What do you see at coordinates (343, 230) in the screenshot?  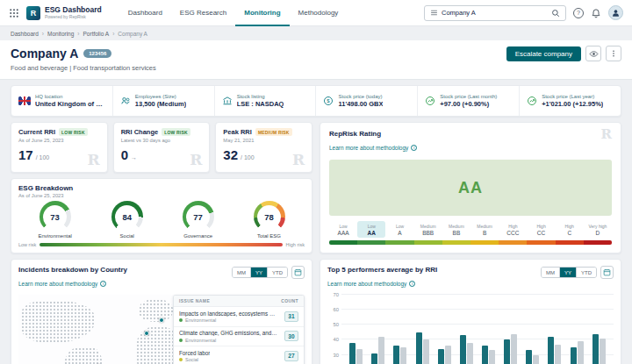 I see `rating-scale-aaa: LowAAA` at bounding box center [343, 230].